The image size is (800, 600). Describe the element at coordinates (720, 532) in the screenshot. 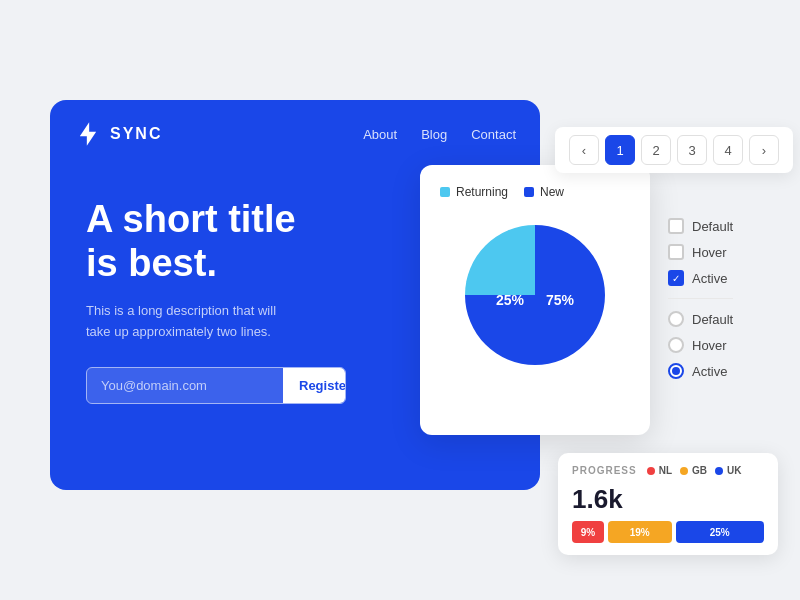

I see `bar-uk: 25%` at that location.